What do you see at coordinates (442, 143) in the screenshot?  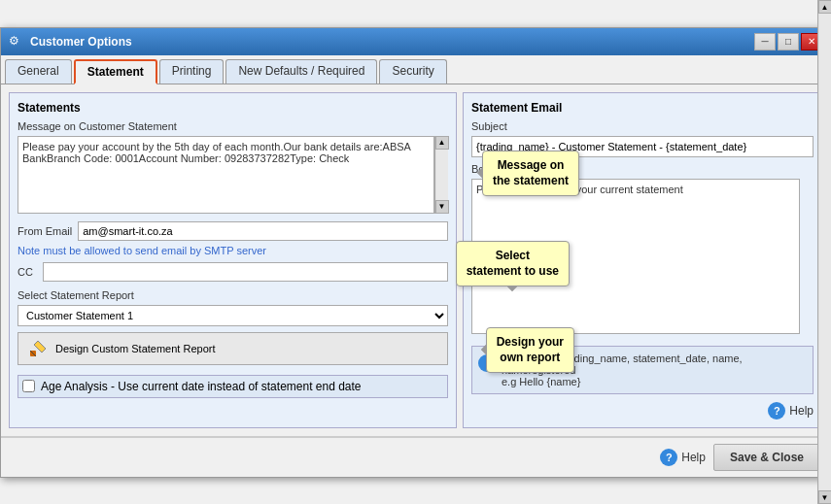 I see `scroll-up-btn: ▲` at bounding box center [442, 143].